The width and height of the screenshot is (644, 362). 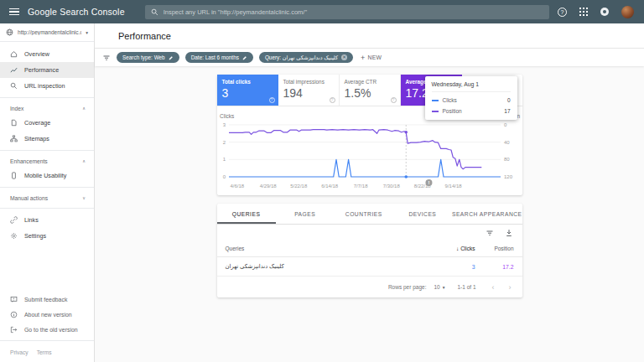 What do you see at coordinates (13, 315) in the screenshot?
I see `info-icon` at bounding box center [13, 315].